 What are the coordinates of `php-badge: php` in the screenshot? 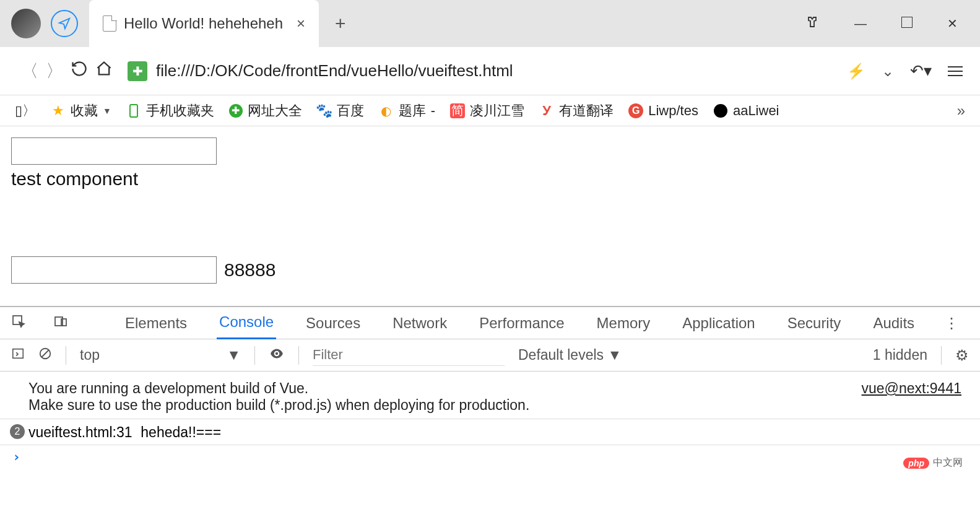 It's located at (916, 463).